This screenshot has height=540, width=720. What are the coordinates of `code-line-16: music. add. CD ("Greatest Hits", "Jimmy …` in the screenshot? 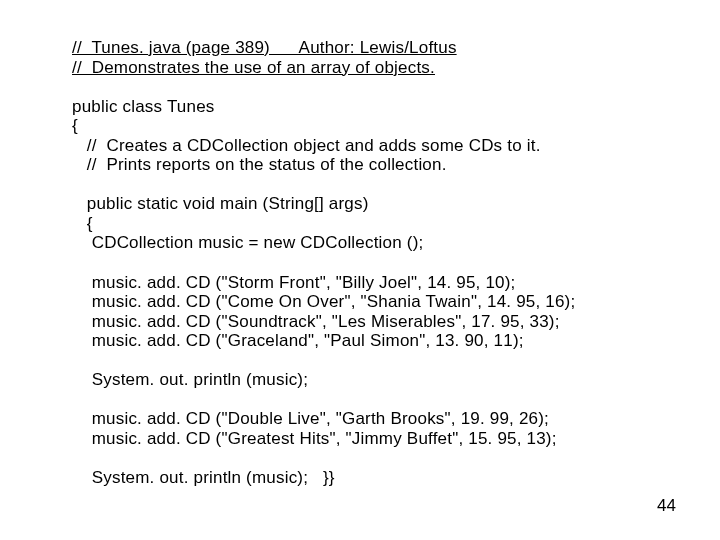 It's located at (314, 438).